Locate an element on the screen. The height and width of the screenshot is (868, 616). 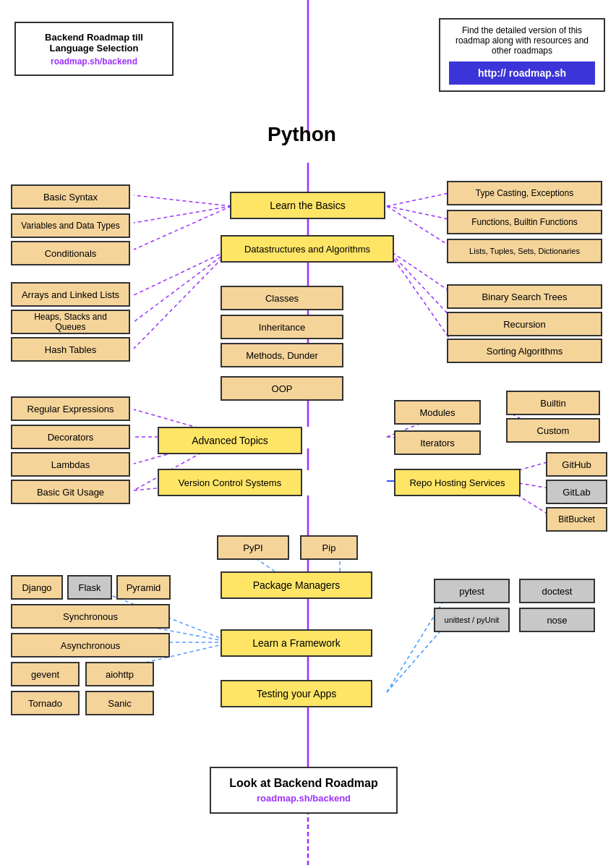
repo-hosting-box: Repo Hosting Services is located at coordinates (457, 482).